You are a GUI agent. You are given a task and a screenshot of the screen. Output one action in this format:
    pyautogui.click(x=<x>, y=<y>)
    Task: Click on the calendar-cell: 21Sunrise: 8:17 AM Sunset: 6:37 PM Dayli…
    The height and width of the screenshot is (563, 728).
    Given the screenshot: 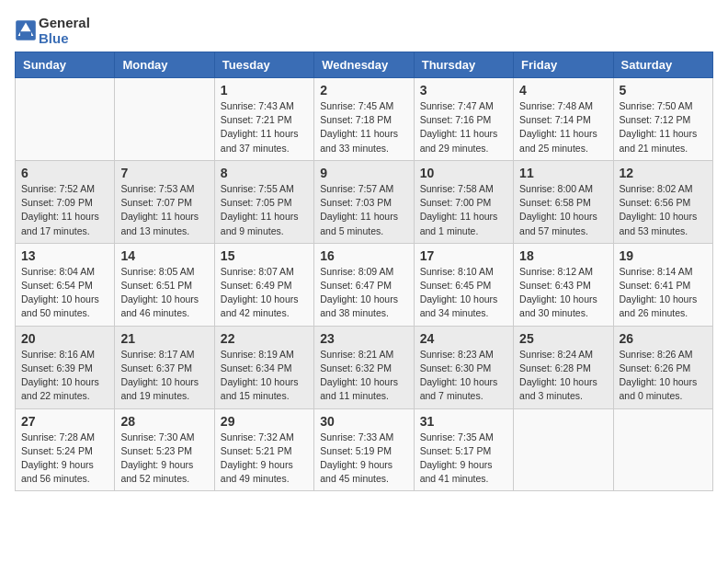 What is the action you would take?
    pyautogui.click(x=165, y=367)
    